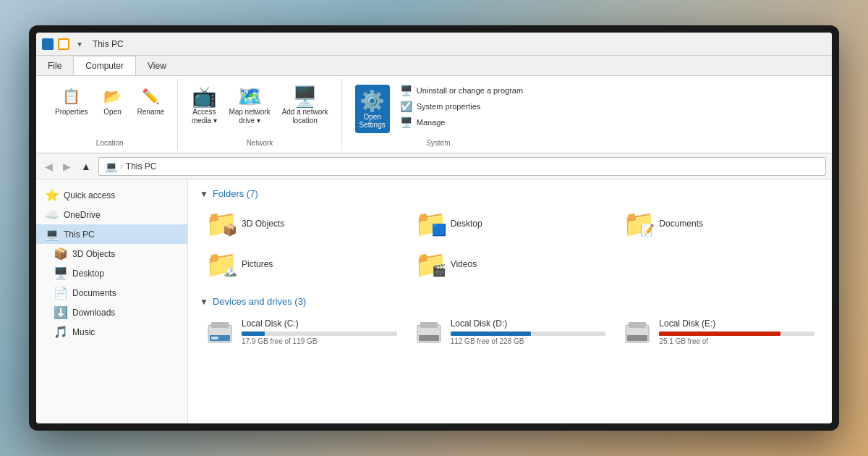 This screenshot has width=868, height=456. Describe the element at coordinates (86, 166) in the screenshot. I see `up-button: ▲` at that location.